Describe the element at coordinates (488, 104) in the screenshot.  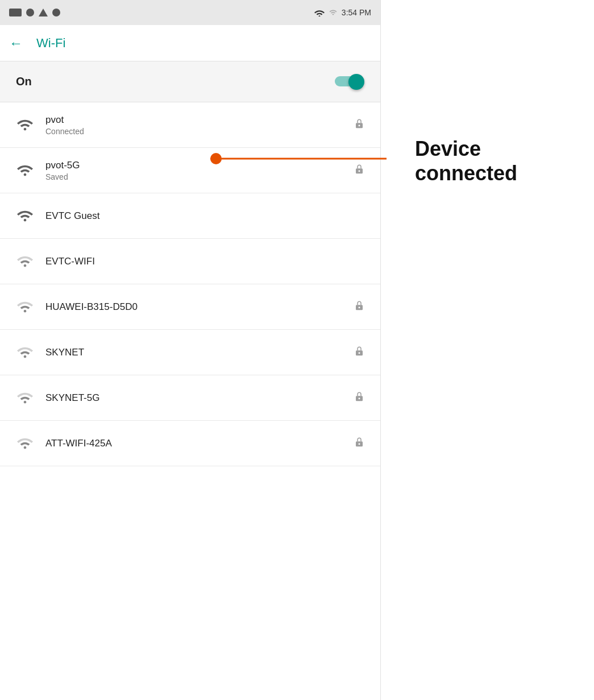
I see `annotation-area: Device connected` at that location.